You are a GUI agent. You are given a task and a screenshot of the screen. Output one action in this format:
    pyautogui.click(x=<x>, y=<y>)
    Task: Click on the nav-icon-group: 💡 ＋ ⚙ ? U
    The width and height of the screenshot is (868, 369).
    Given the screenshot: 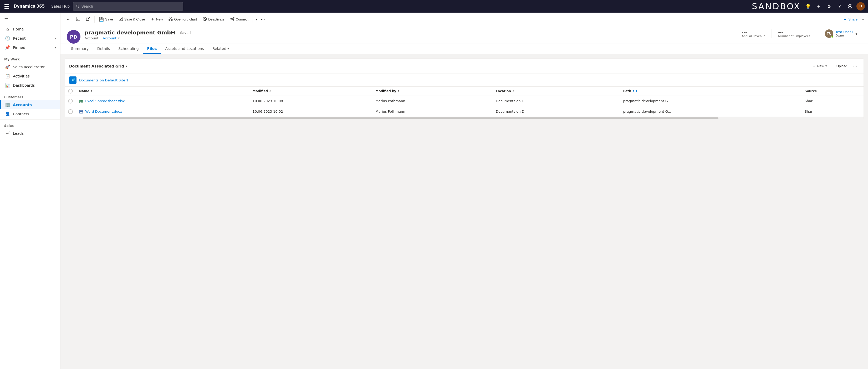 What is the action you would take?
    pyautogui.click(x=834, y=6)
    